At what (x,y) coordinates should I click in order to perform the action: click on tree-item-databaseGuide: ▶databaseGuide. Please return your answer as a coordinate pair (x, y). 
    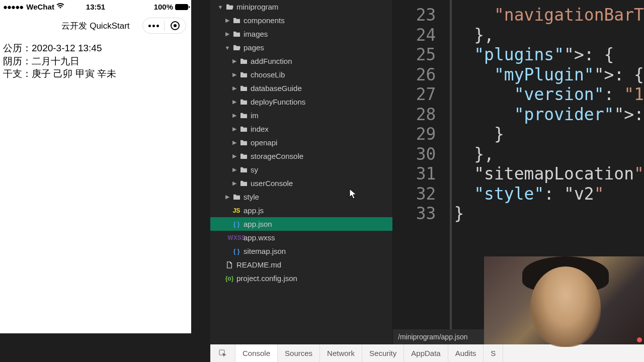
    Looking at the image, I should click on (301, 88).